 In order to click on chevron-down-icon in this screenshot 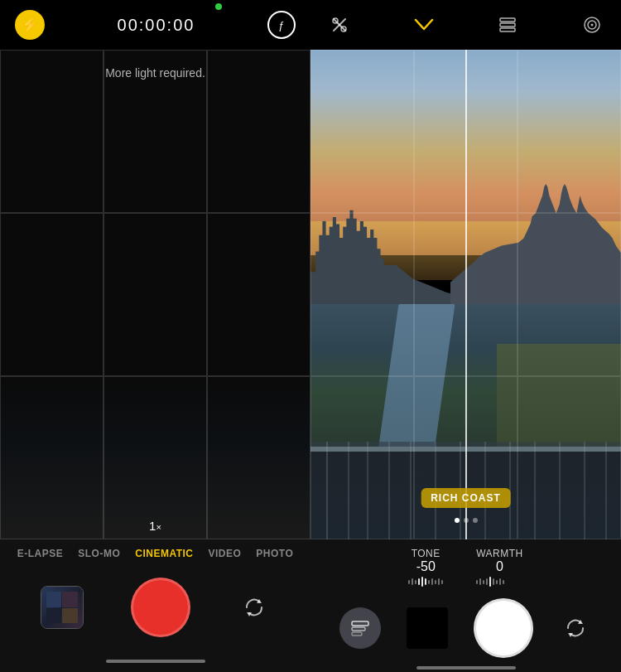, I will do `click(424, 25)`.